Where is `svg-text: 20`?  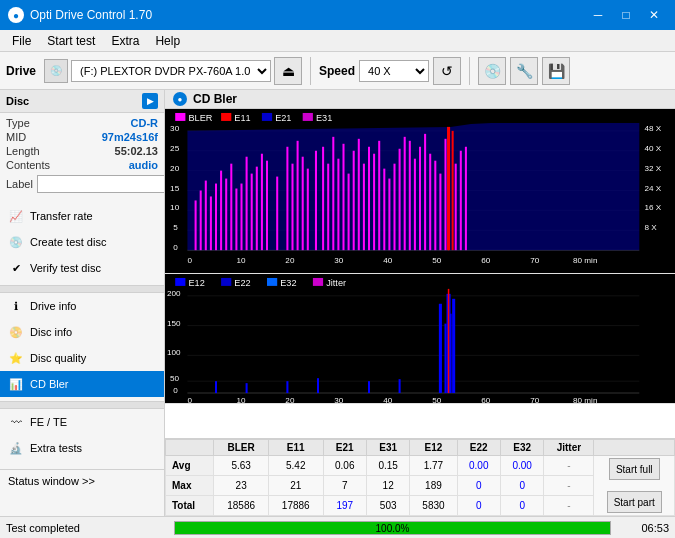 svg-text: 20 is located at coordinates (290, 400).